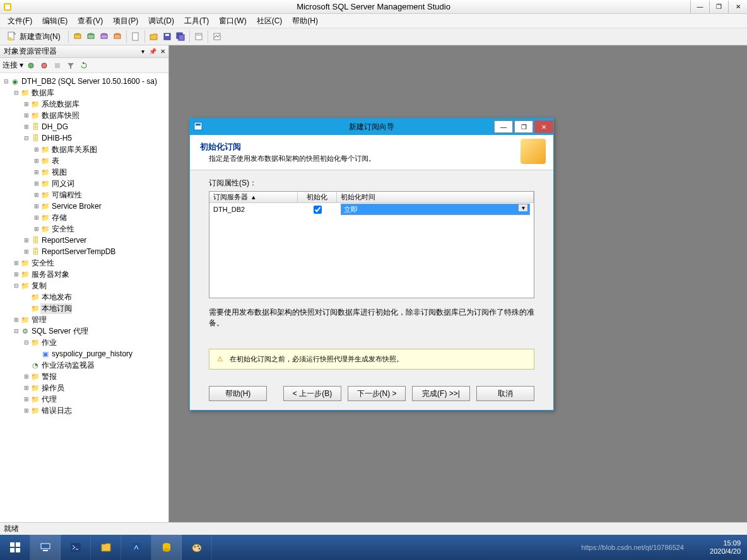 The height and width of the screenshot is (560, 747). What do you see at coordinates (85, 331) in the screenshot?
I see `tree-sql-agent: ⊟⚙SQL Server 代理` at bounding box center [85, 331].